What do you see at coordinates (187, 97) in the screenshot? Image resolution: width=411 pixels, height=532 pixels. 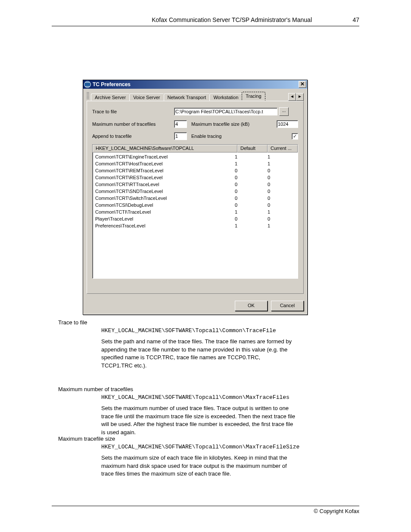 I see `tab-network-transport: Network Transport` at bounding box center [187, 97].